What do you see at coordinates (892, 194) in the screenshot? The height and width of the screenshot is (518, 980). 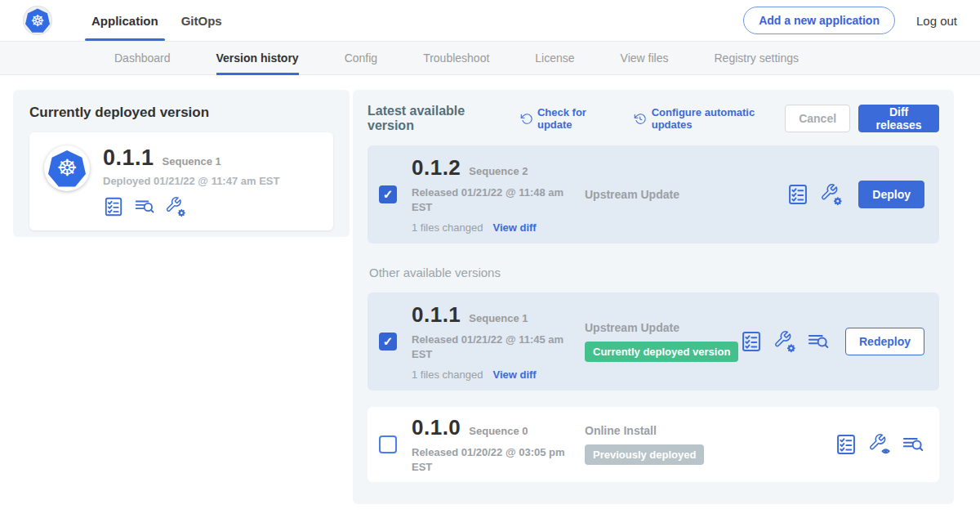 I see `deploy-button: Deploy` at bounding box center [892, 194].